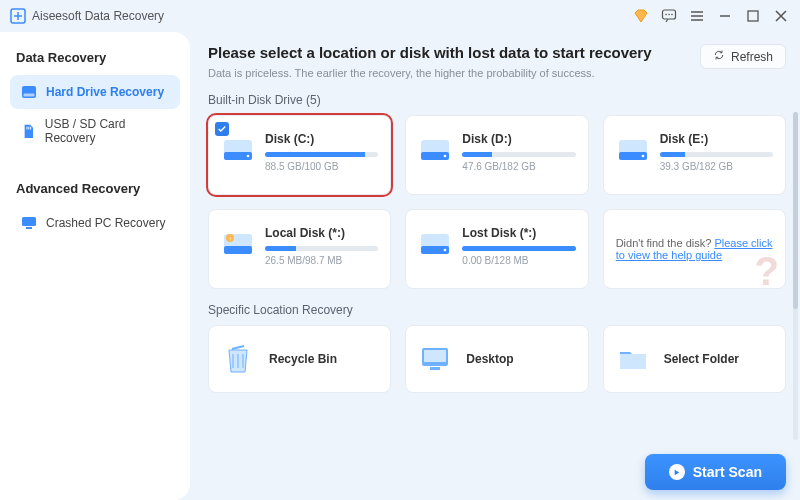 The width and height of the screenshot is (800, 500). What do you see at coordinates (702, 359) in the screenshot?
I see `location-label: Select Folder` at bounding box center [702, 359].